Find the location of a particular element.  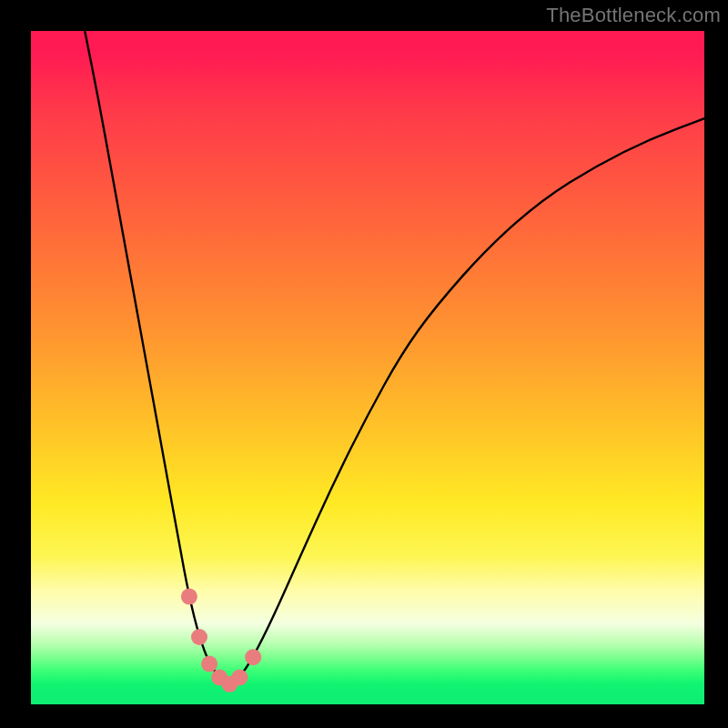

watermark-text: TheBottleneck.com is located at coordinates (633, 15).